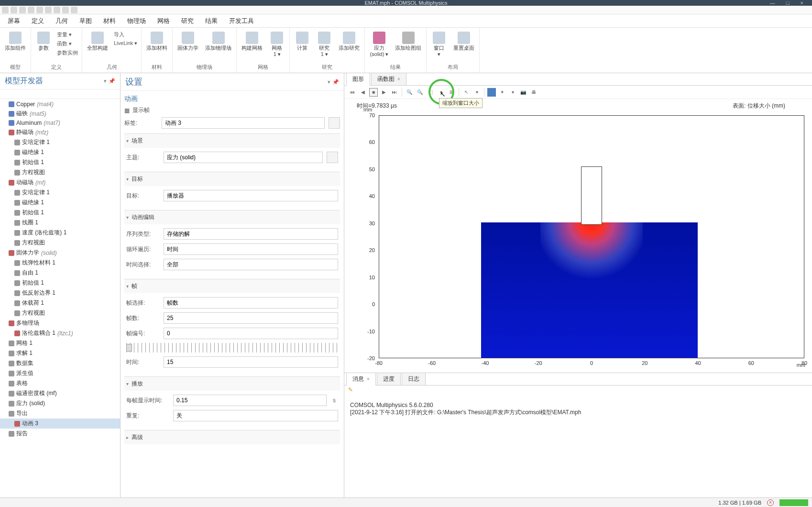 This screenshot has width=812, height=507. What do you see at coordinates (232, 179) in the screenshot?
I see `target-section-header: 目标` at bounding box center [232, 179].